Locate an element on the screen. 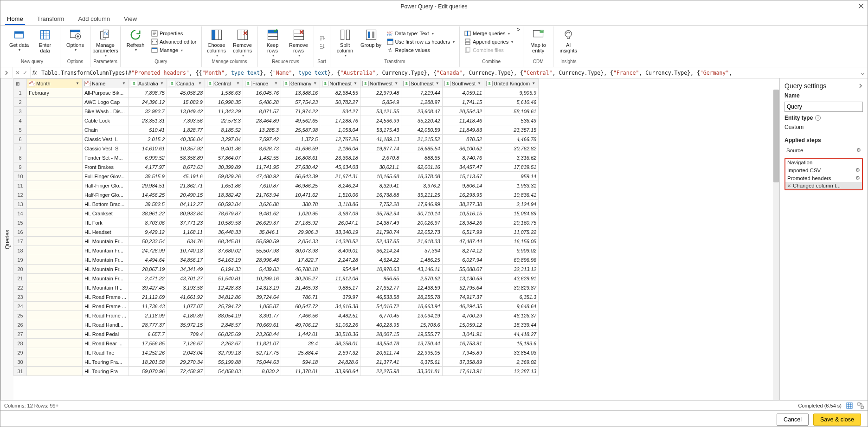 The height and width of the screenshot is (427, 868). cell: HL Road Pedal is located at coordinates (106, 334).